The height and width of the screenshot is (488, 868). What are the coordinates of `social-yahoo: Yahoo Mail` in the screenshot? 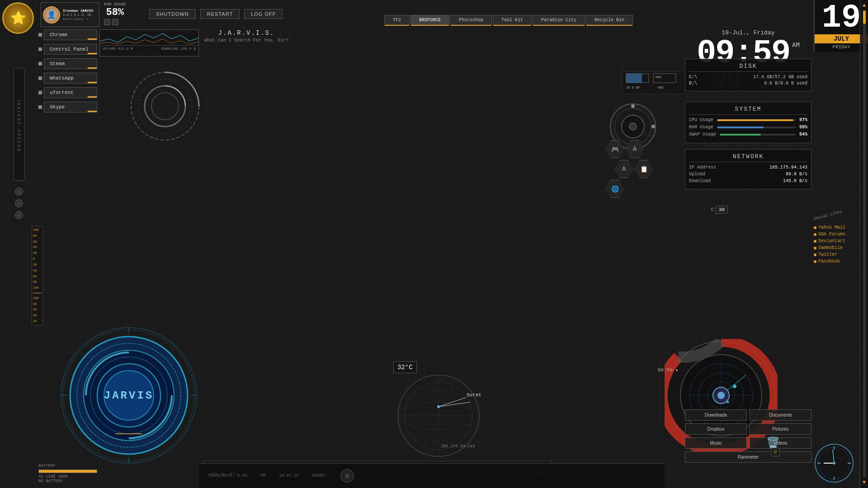 It's located at (830, 228).